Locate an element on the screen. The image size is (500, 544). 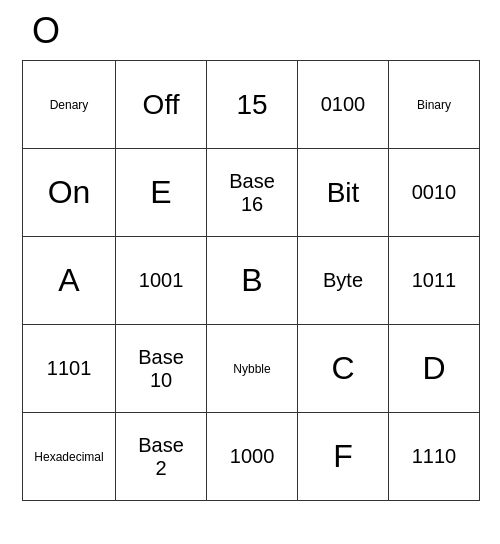
table-cell: 1110 is located at coordinates (434, 457).